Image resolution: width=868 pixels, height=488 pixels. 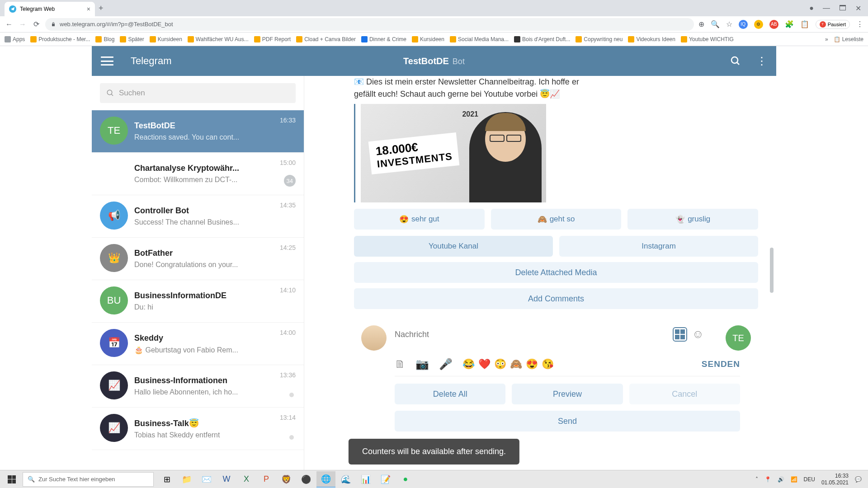 I want to click on chat-list-item: 📢 Controller Bot Success! The channel Bu…, so click(x=198, y=216).